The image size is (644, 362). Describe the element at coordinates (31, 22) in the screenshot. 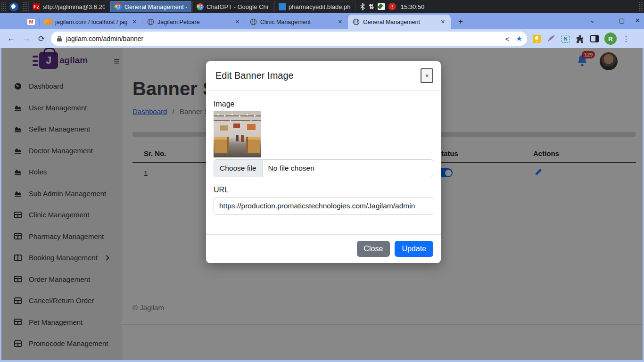

I see `gmail-icon: M` at that location.